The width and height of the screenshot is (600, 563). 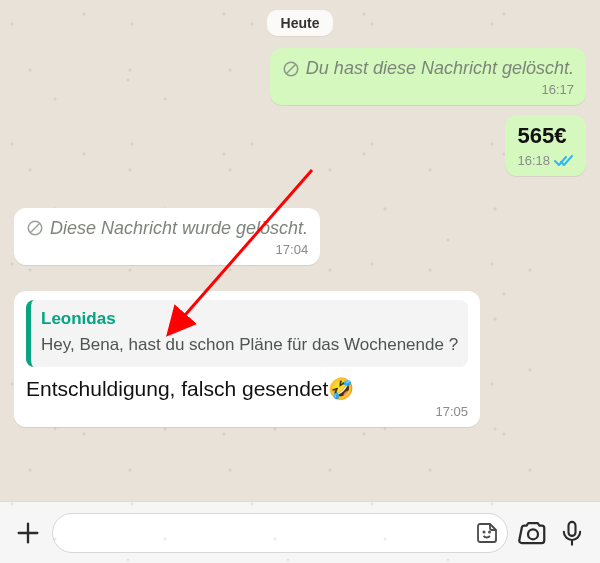 What do you see at coordinates (572, 533) in the screenshot?
I see `microphone-icon` at bounding box center [572, 533].